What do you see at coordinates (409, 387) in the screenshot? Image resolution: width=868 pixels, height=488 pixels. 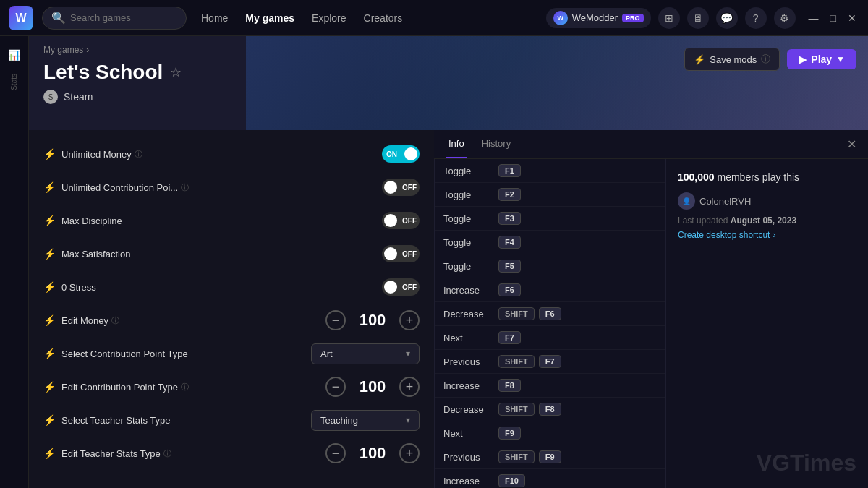 I see `edit-contribution-increase-btn: +` at bounding box center [409, 387].